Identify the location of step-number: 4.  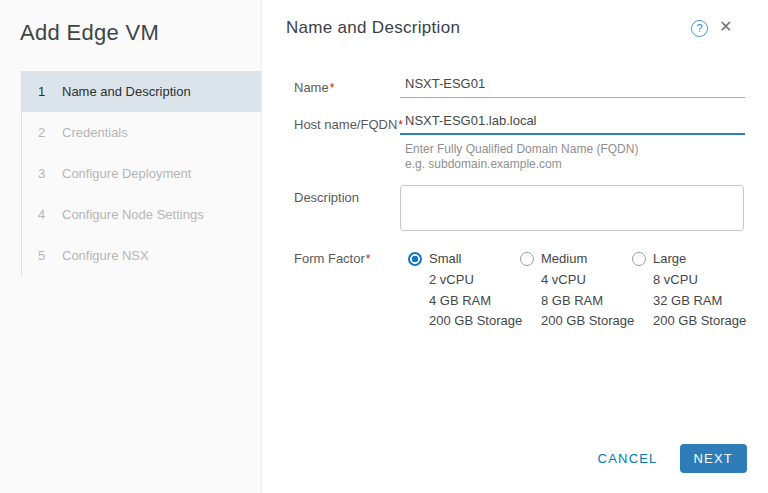
(50, 214).